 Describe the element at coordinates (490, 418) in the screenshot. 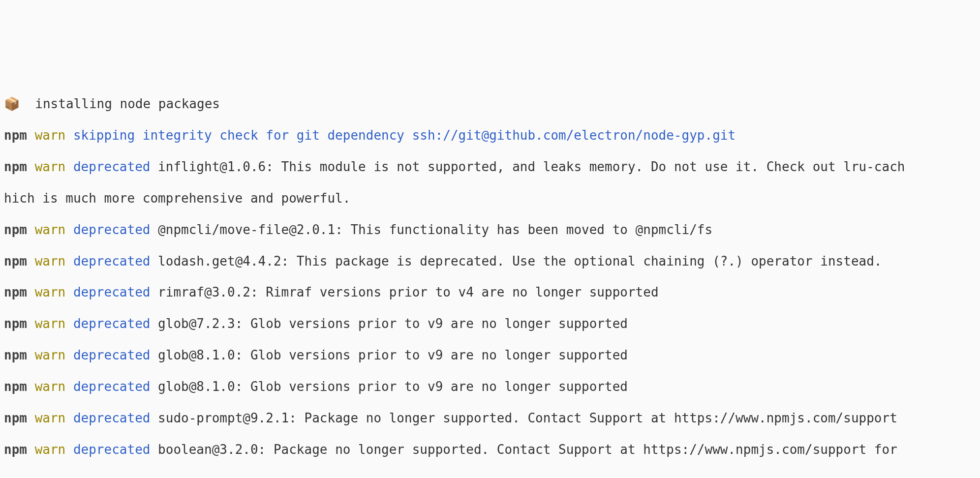

I see `npm-warn-line: npm warn deprecated sudo-prompt@9.2.1: P…` at that location.